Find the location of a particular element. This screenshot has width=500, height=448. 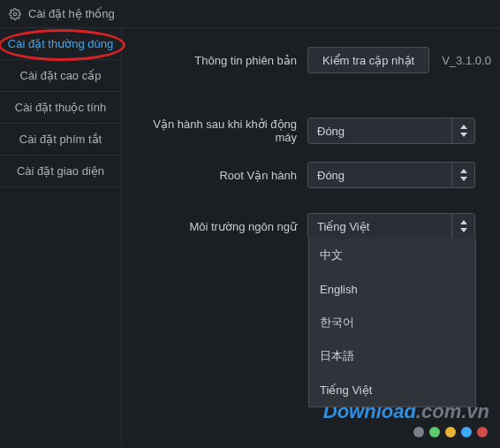

version-label: Thông tin phiên bản is located at coordinates (219, 60).